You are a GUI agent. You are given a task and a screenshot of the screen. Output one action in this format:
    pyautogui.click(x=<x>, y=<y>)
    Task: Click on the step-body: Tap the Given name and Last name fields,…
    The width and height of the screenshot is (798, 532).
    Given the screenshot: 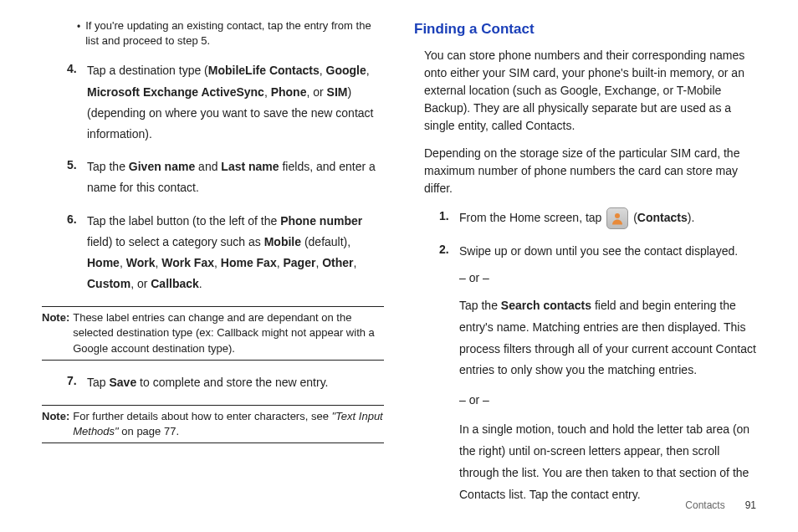 What is the action you would take?
    pyautogui.click(x=236, y=177)
    